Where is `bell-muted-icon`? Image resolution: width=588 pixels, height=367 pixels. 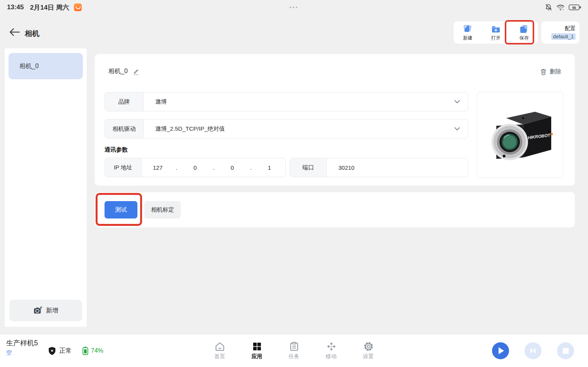 bell-muted-icon is located at coordinates (549, 7).